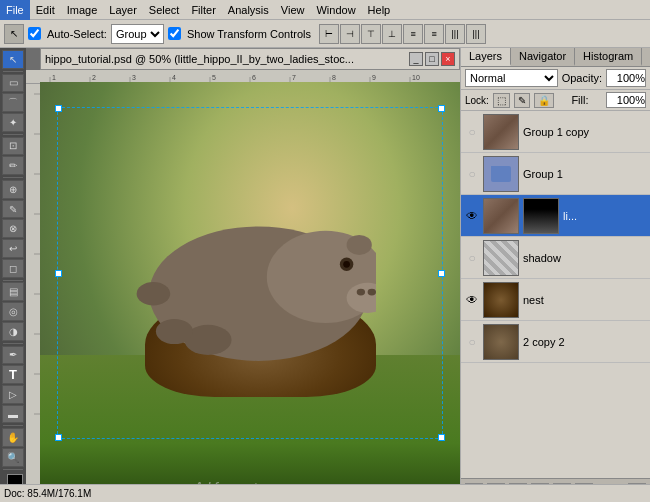  Describe the element at coordinates (448, 59) in the screenshot. I see `close-btn: ×` at that location.